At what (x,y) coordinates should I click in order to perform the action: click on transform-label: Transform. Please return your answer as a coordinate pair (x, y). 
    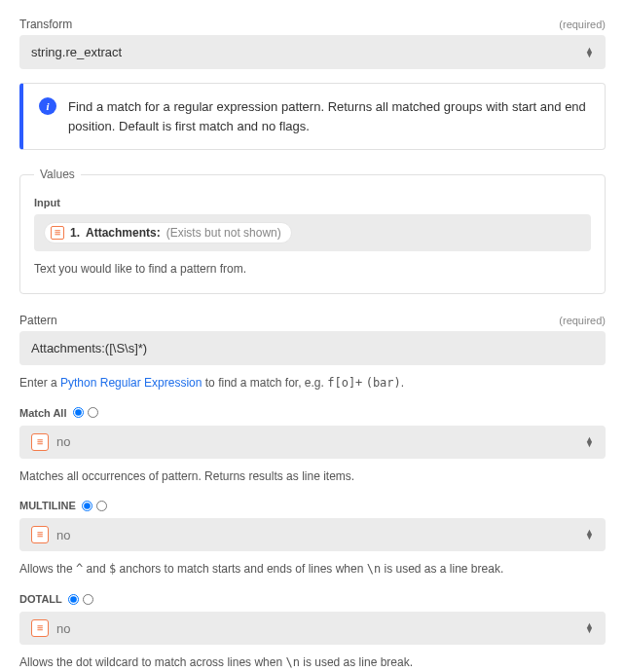
    Looking at the image, I should click on (46, 24).